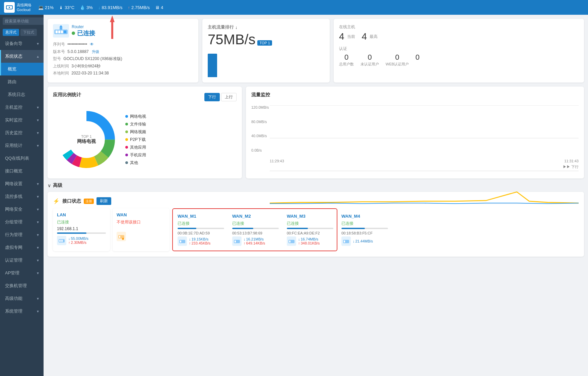  What do you see at coordinates (22, 82) in the screenshot?
I see `sidebar-item-route: 路由` at bounding box center [22, 82].